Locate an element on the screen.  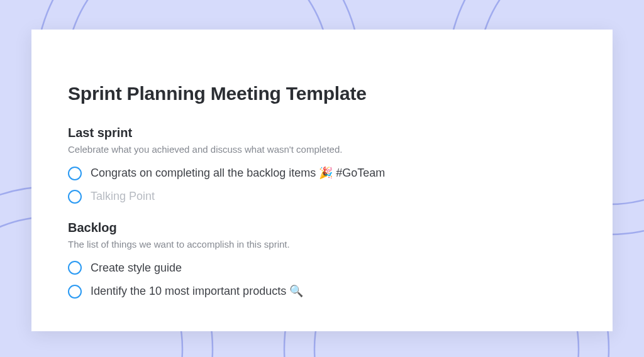
item-text: Congrats on completing all the backlog i… is located at coordinates (238, 173).